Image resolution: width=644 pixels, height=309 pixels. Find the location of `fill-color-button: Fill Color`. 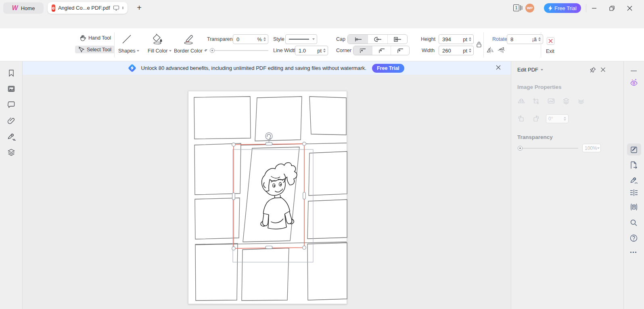

fill-color-button: Fill Color is located at coordinates (160, 51).